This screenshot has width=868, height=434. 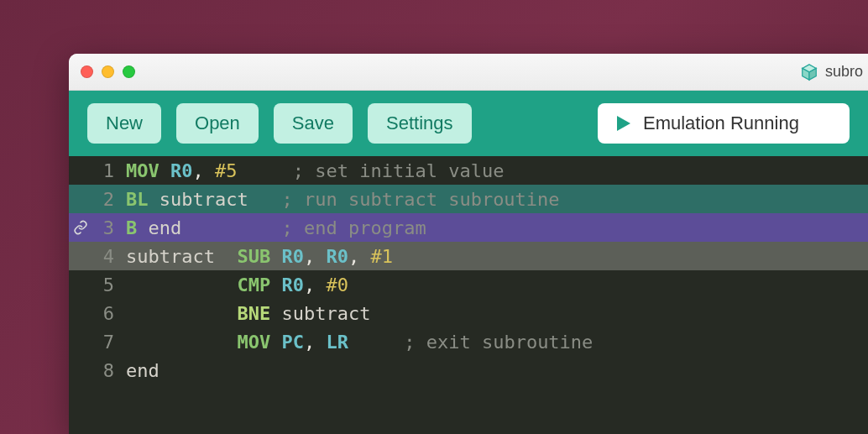 What do you see at coordinates (87, 72) in the screenshot?
I see `close-button` at bounding box center [87, 72].